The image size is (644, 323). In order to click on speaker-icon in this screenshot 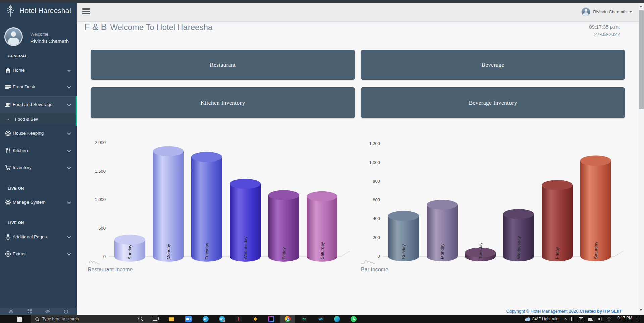, I will do `click(600, 319)`.